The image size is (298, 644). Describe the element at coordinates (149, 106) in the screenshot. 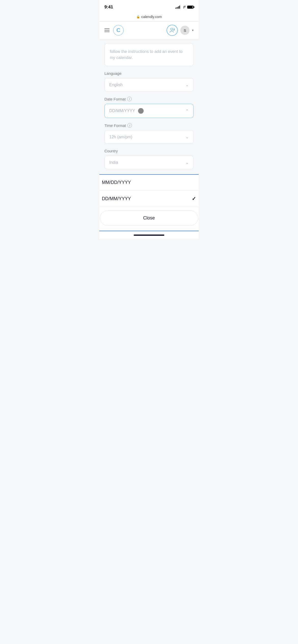

I see `main-content: follow the instructions to add an event …` at that location.